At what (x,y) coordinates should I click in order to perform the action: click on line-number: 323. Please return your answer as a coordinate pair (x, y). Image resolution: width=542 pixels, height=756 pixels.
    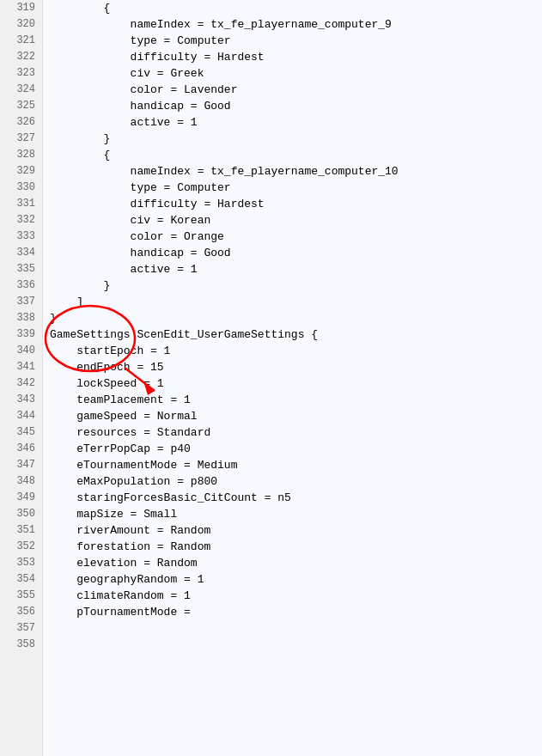
    Looking at the image, I should click on (21, 74).